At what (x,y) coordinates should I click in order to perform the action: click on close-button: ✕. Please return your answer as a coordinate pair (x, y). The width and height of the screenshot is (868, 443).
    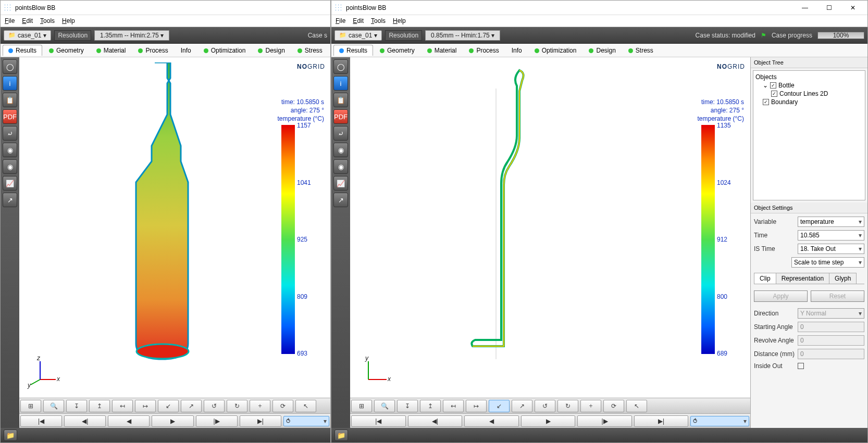
    Looking at the image, I should click on (853, 8).